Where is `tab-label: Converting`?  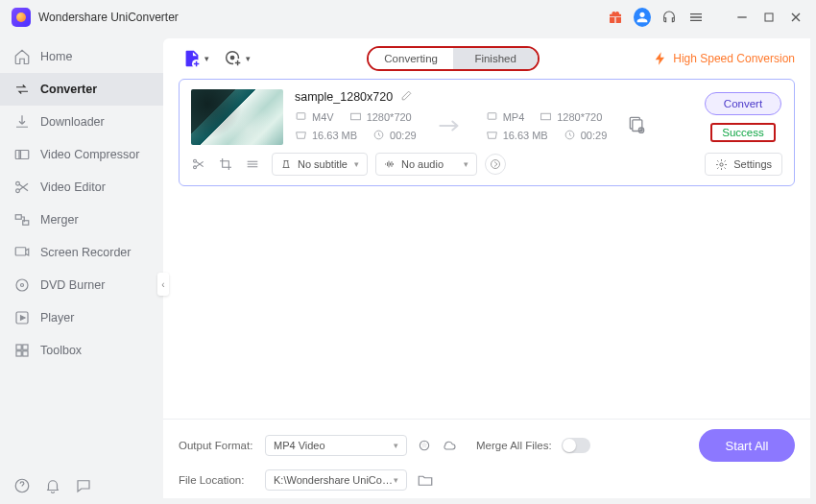
tab-label: Converting is located at coordinates (411, 59).